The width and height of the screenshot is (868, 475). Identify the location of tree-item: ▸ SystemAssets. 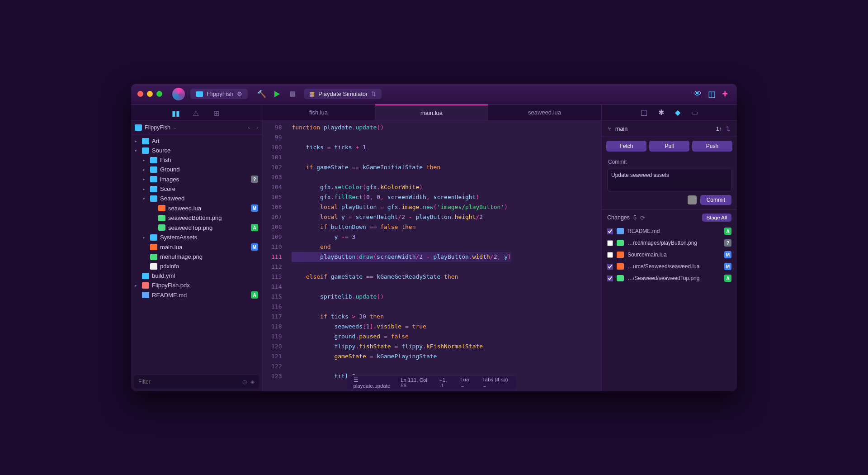
(196, 237).